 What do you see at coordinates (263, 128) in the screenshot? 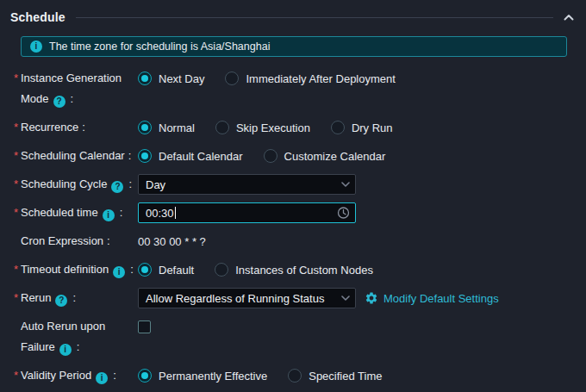
I see `radio-option-skip-execution: Skip Execution` at bounding box center [263, 128].